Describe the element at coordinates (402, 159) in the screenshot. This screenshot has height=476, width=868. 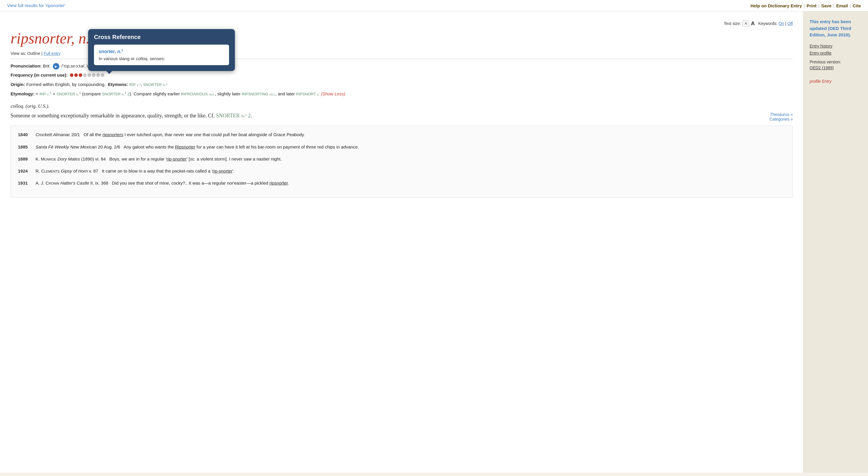
I see `citation-row: 1889 K. Munroe Dory Mates (1890) vi. 84 …` at that location.